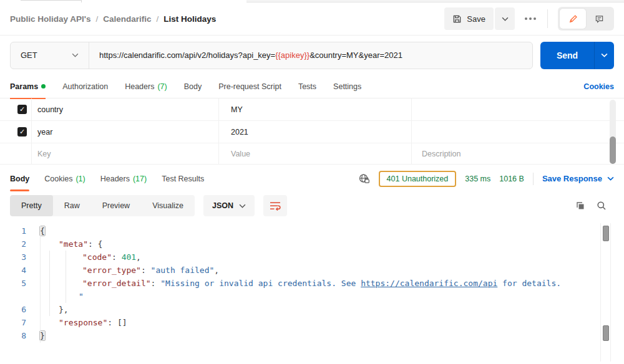 This screenshot has width=624, height=364. I want to click on url-bar: GET https://calendarific.com/api/v2/holi…, so click(312, 55).